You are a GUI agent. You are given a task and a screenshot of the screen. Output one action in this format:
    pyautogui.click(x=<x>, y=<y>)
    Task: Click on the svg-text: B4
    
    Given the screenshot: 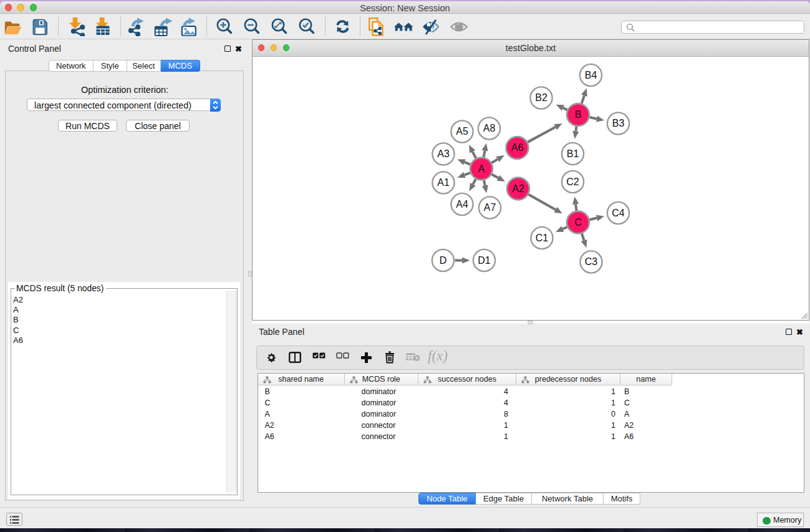 What is the action you would take?
    pyautogui.click(x=591, y=75)
    